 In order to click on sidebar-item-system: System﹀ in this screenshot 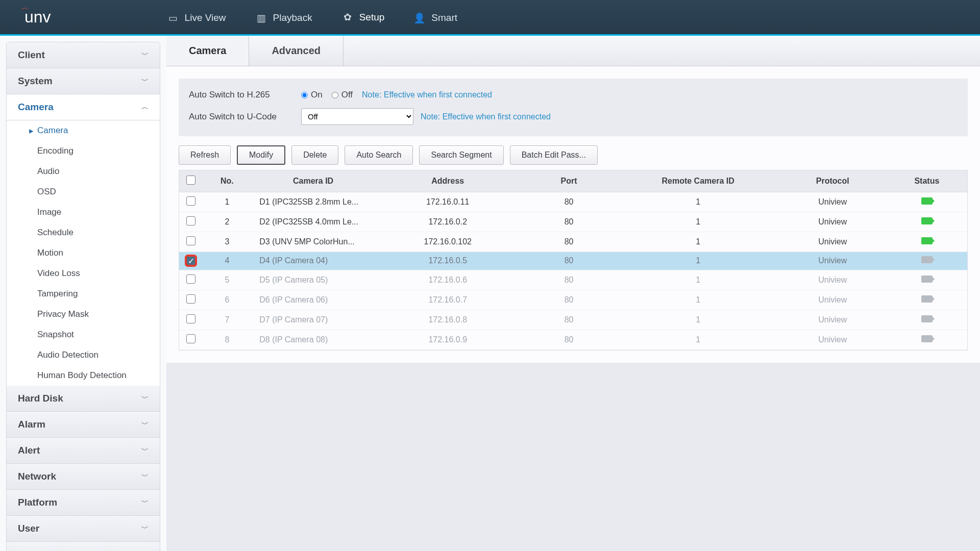, I will do `click(83, 82)`.